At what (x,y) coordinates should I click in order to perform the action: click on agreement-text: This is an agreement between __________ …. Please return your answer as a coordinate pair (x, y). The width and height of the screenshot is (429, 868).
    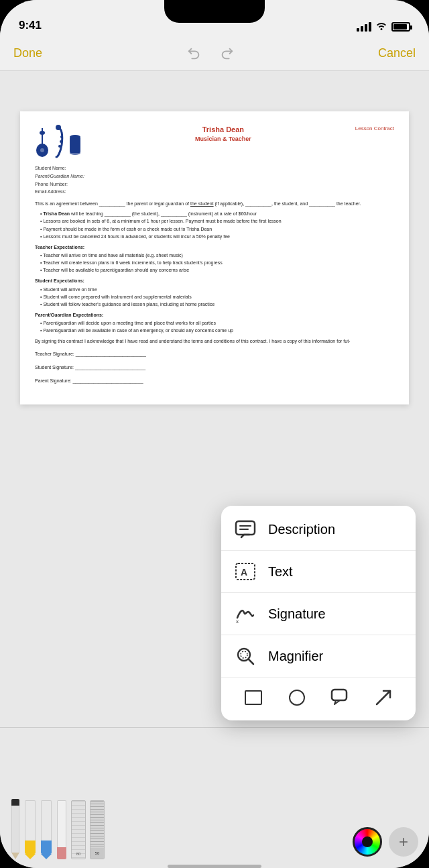
    Looking at the image, I should click on (214, 204).